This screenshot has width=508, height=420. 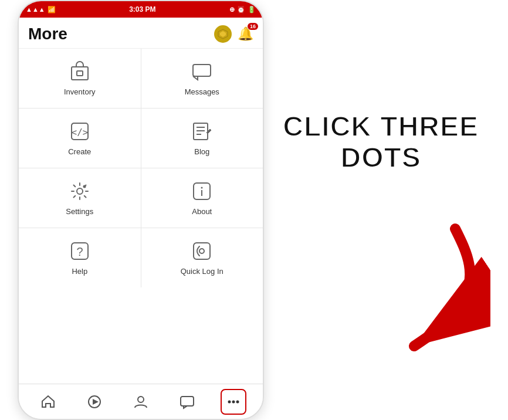 What do you see at coordinates (141, 401) in the screenshot?
I see `bottom-nav` at bounding box center [141, 401].